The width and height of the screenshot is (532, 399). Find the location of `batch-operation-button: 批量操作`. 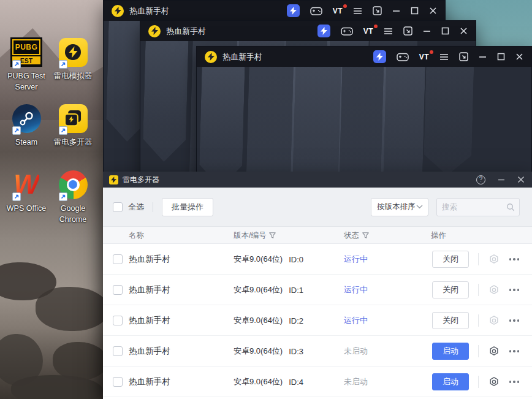

batch-operation-button: 批量操作 is located at coordinates (188, 207).